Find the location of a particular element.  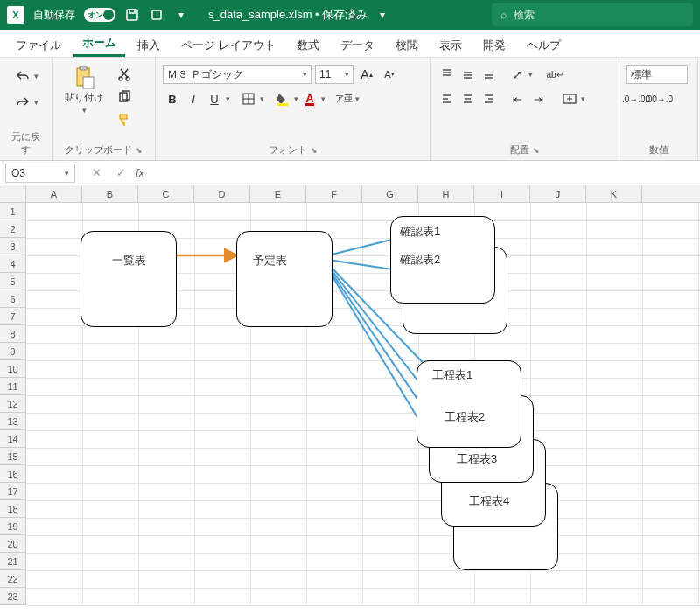

col-header: J is located at coordinates (558, 194).